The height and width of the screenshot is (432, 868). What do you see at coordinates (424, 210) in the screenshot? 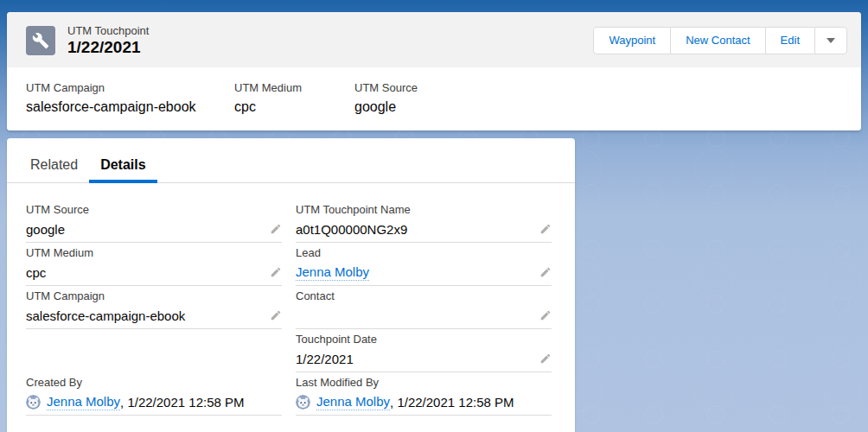
I see `field-label: UTM Touchpoint Name` at bounding box center [424, 210].